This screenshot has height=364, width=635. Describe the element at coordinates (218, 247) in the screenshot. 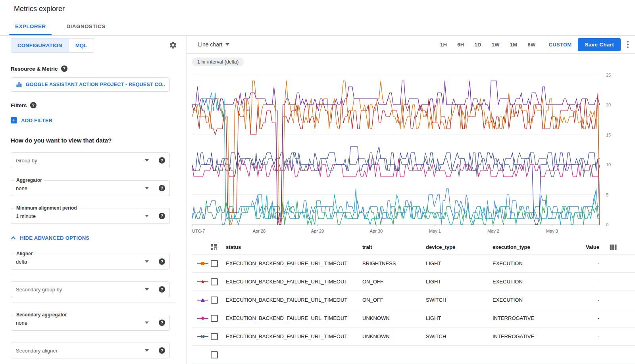

I see `legend-grid-icon` at that location.